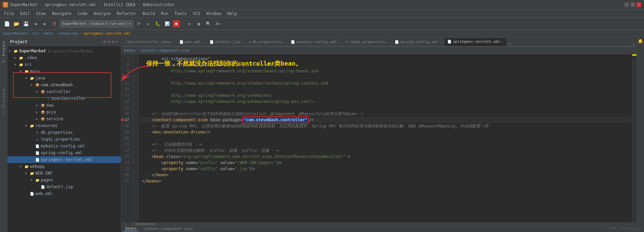  What do you see at coordinates (385, 175) in the screenshot?
I see `code-line-26: </bean>` at bounding box center [385, 175].